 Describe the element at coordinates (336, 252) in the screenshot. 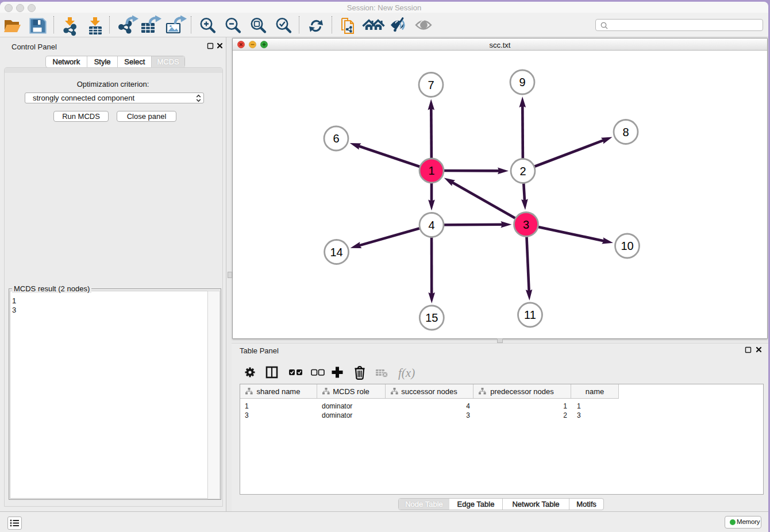

I see `svg-text: 14` at that location.